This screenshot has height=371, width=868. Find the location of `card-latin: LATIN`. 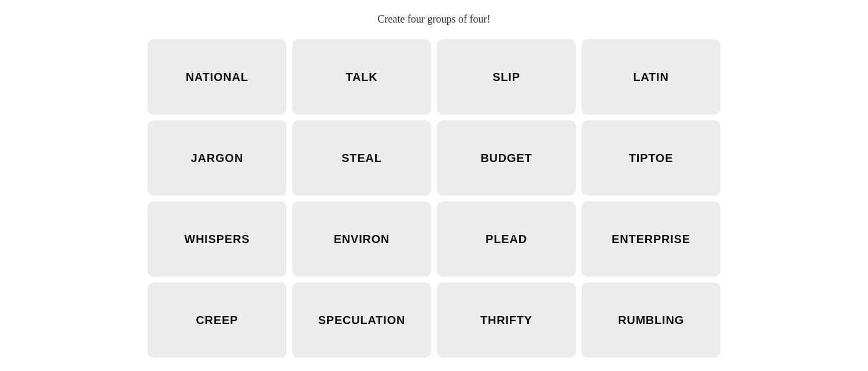

card-latin: LATIN is located at coordinates (651, 77).